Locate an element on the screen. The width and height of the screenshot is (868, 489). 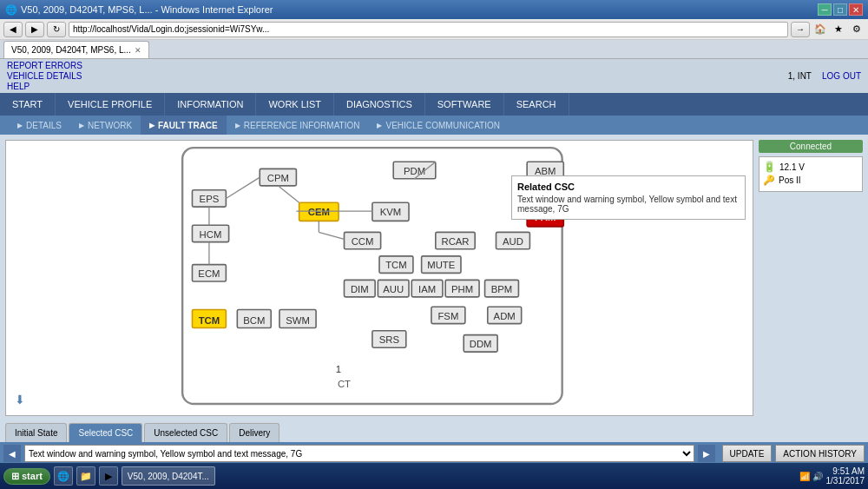
svg-text: BCM is located at coordinates (253, 320).